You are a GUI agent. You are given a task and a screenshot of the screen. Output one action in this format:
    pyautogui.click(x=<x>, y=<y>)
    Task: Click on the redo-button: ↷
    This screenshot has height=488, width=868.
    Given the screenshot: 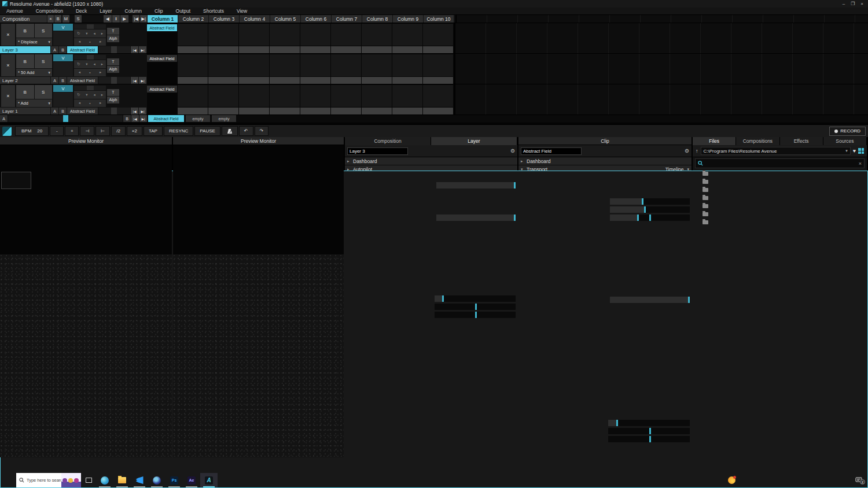 What is the action you would take?
    pyautogui.click(x=262, y=131)
    